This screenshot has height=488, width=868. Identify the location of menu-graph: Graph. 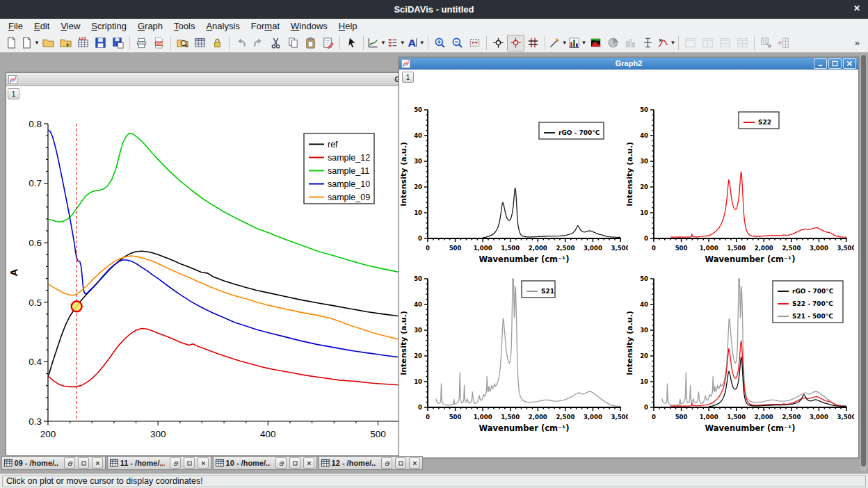
(150, 26).